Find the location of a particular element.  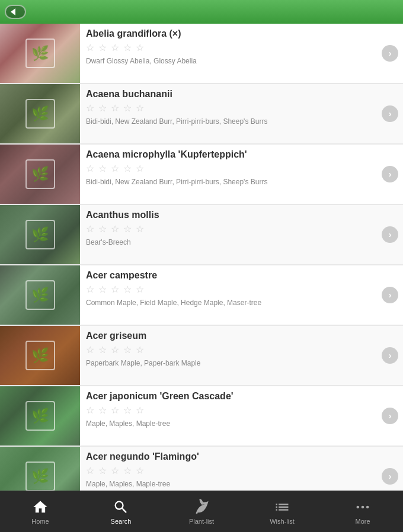

nav-more-label: More is located at coordinates (363, 521).